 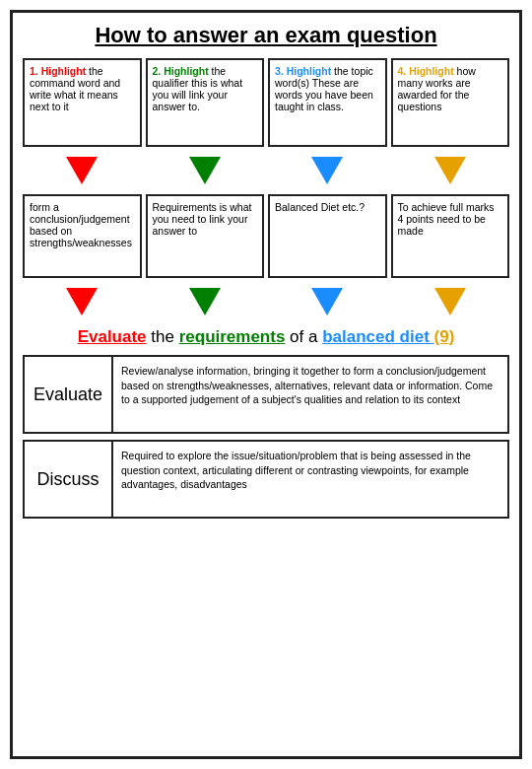 I want to click on requirements-word: requirements, so click(x=233, y=337).